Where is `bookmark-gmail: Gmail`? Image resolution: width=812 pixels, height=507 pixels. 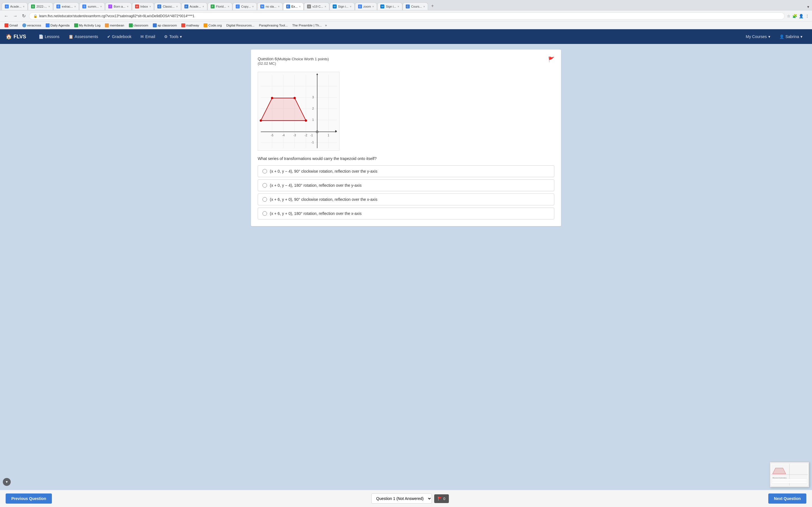 bookmark-gmail: Gmail is located at coordinates (11, 25).